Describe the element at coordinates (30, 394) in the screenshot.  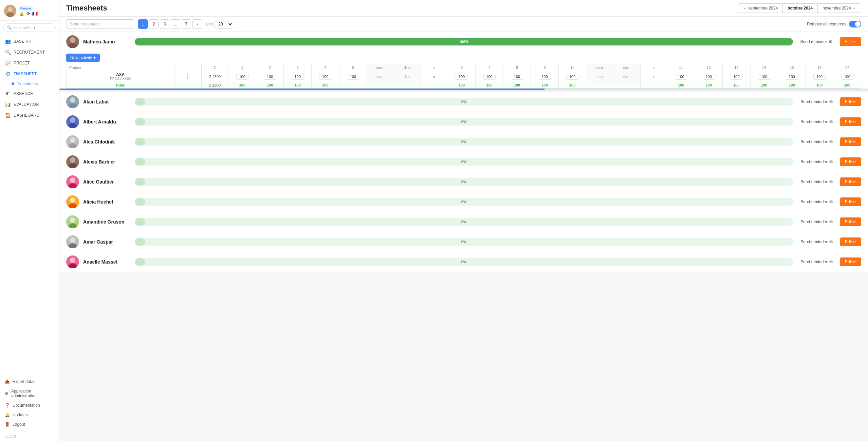
I see `sidebar-item-app-admin: ⚙ Application administration` at that location.